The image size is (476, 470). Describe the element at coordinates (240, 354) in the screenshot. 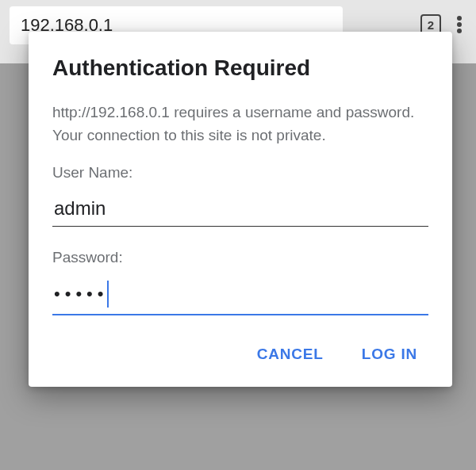

I see `dialog-actions: CANCEL LOG IN` at that location.